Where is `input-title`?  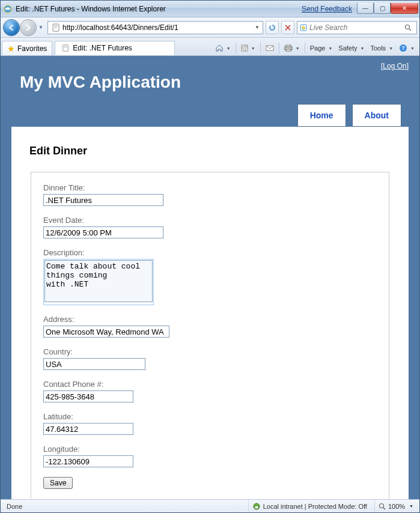 input-title is located at coordinates (103, 200).